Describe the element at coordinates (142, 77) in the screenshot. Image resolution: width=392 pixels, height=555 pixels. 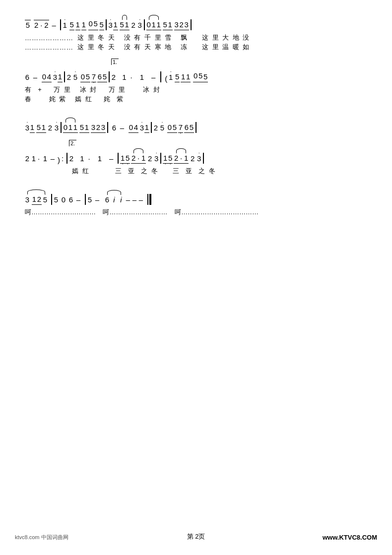
I see `note-1k: 1` at that location.